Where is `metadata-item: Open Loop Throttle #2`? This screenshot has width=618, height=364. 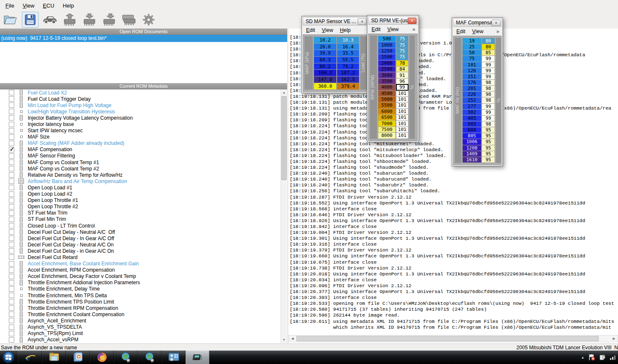
metadata-item: Open Loop Throttle #2 is located at coordinates (144, 207).